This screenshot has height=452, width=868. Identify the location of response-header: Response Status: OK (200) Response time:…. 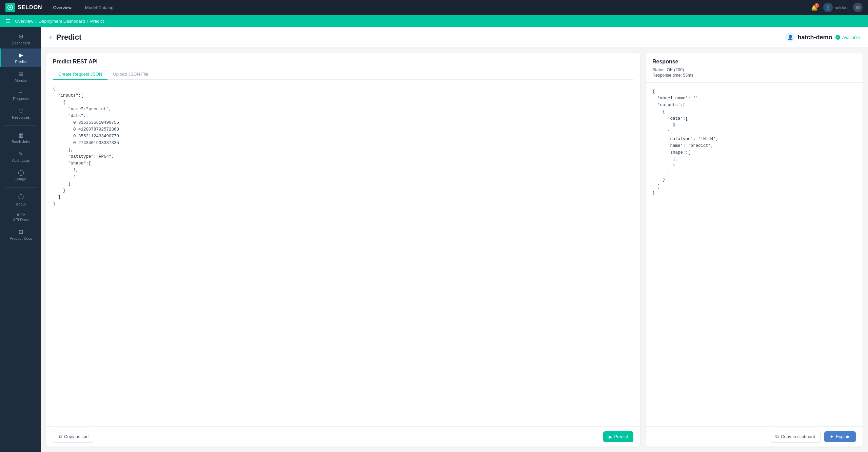
(754, 68).